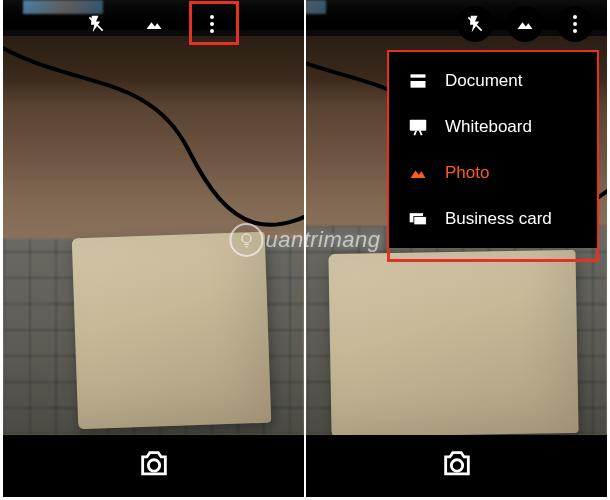 Image resolution: width=610 pixels, height=500 pixels. I want to click on photo-icon, so click(418, 173).